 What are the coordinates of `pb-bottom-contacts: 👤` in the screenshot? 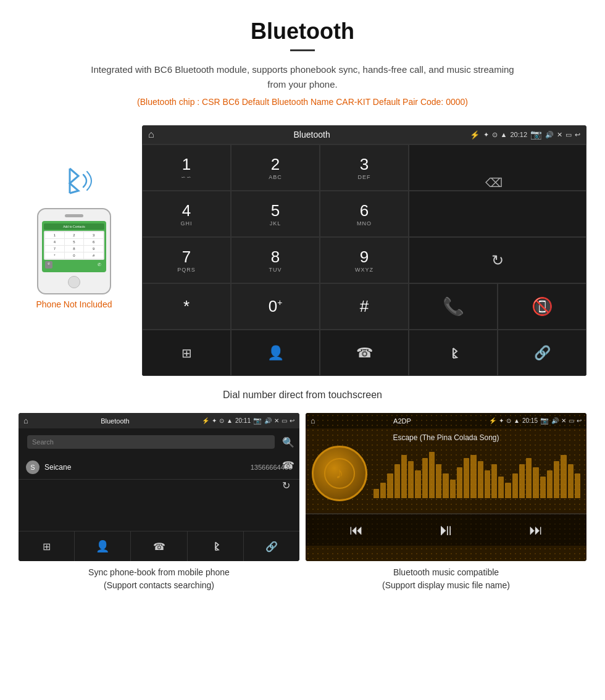 It's located at (102, 546).